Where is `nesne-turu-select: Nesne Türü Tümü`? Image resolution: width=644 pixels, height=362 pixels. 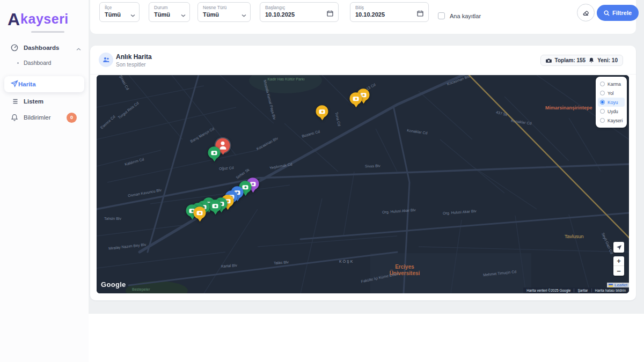
nesne-turu-select: Nesne Türü Tümü is located at coordinates (224, 12).